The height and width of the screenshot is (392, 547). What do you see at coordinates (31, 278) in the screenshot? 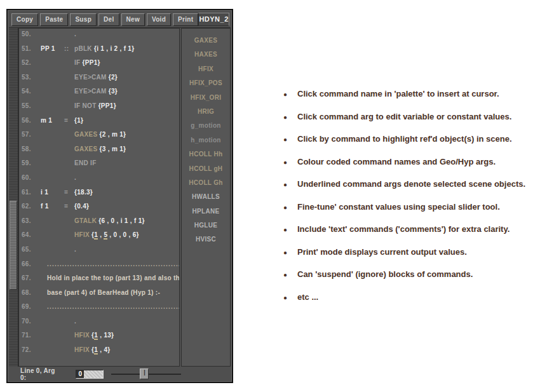
I see `line-number: 67.` at bounding box center [31, 278].